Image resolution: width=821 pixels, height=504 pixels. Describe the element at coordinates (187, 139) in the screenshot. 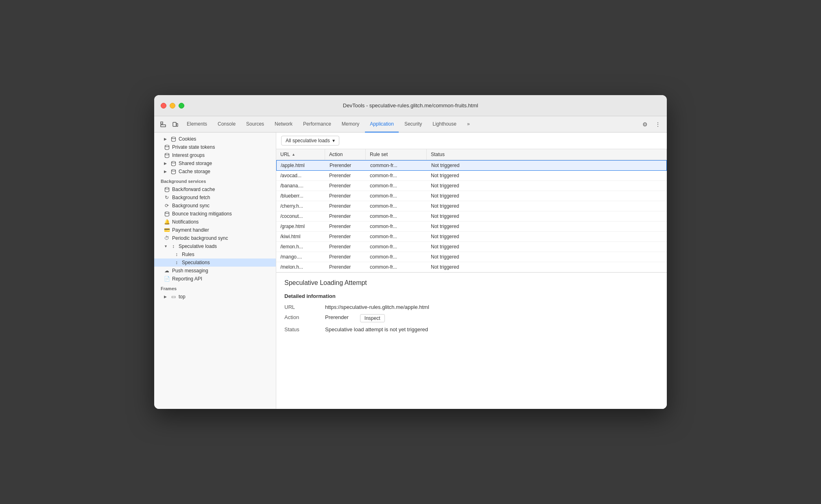

I see `cookies-label: Cookies` at that location.